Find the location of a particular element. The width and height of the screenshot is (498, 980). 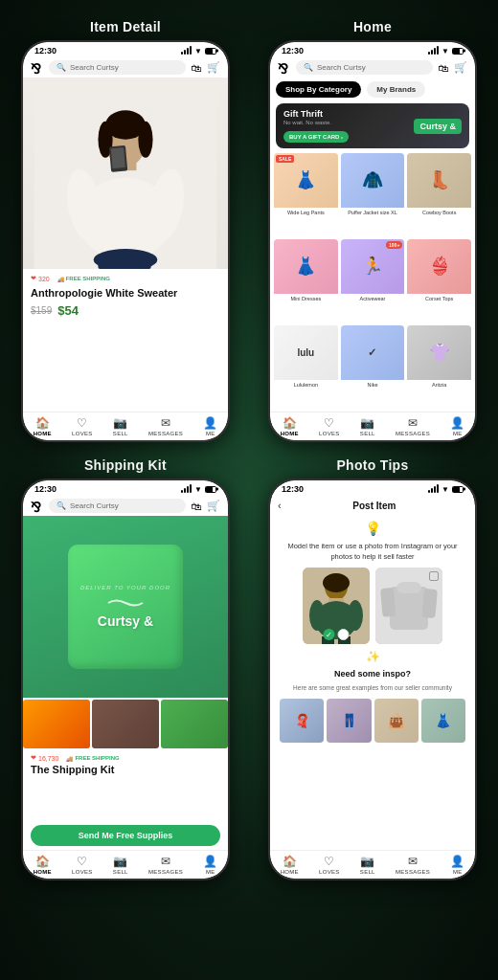

nav-me-sk: 👤 ME is located at coordinates (211, 865).